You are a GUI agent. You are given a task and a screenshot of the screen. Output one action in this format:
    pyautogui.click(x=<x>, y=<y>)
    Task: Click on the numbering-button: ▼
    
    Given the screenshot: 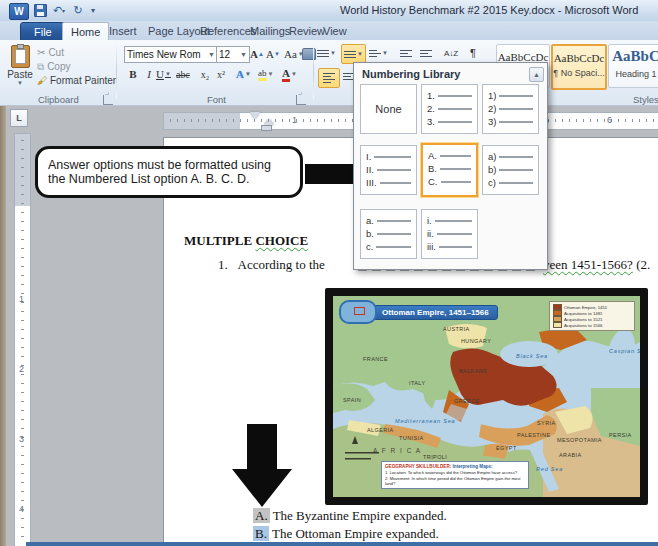 What is the action you would take?
    pyautogui.click(x=354, y=54)
    